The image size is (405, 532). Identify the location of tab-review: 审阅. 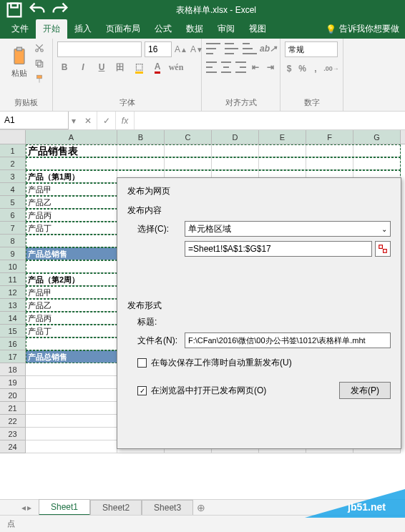
(226, 29).